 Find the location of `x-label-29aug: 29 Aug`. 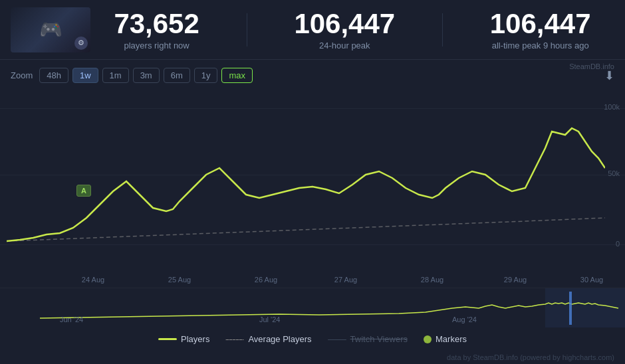

x-label-29aug: 29 Aug is located at coordinates (515, 280).